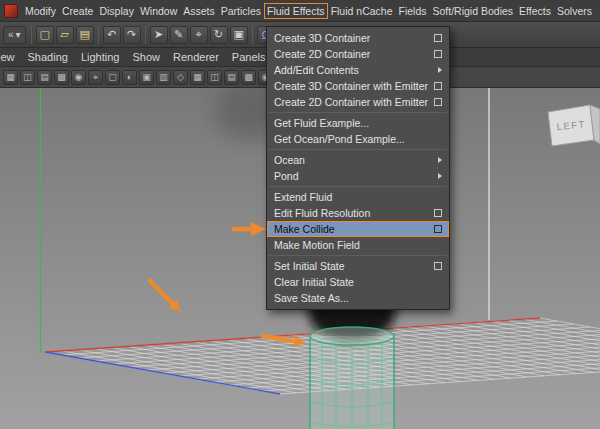  I want to click on menu-item-clear-initial-state: Clear Initial State, so click(358, 282).